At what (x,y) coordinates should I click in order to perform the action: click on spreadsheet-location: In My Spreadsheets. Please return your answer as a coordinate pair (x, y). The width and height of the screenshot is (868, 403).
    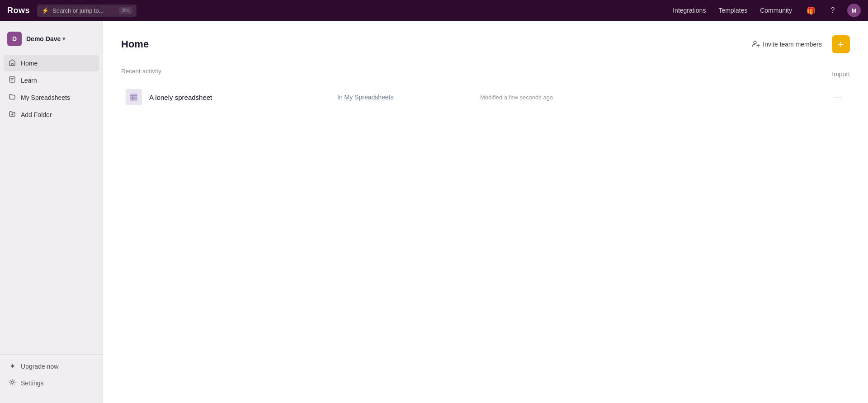
    Looking at the image, I should click on (405, 97).